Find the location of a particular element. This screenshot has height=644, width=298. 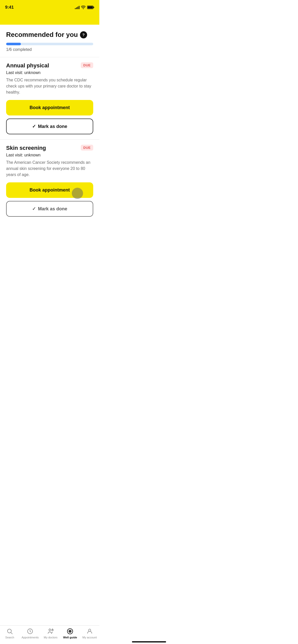

progress-container: 1/6 completed is located at coordinates (50, 47).